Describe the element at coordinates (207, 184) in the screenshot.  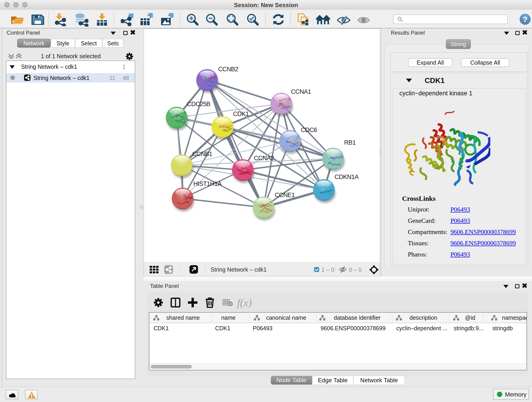
I see `svg-text: HIST1H1A` at that location.